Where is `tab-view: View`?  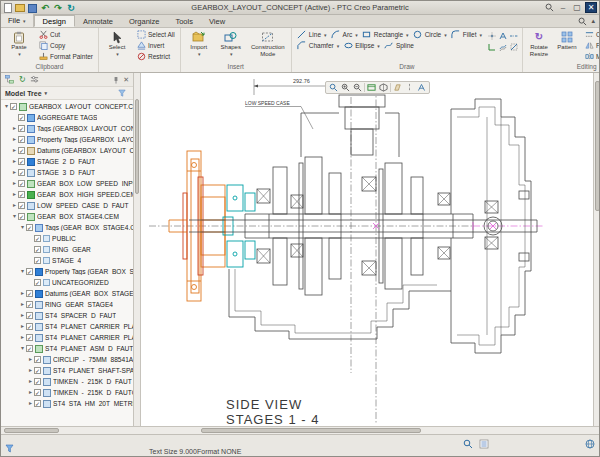 tab-view: View is located at coordinates (217, 21).